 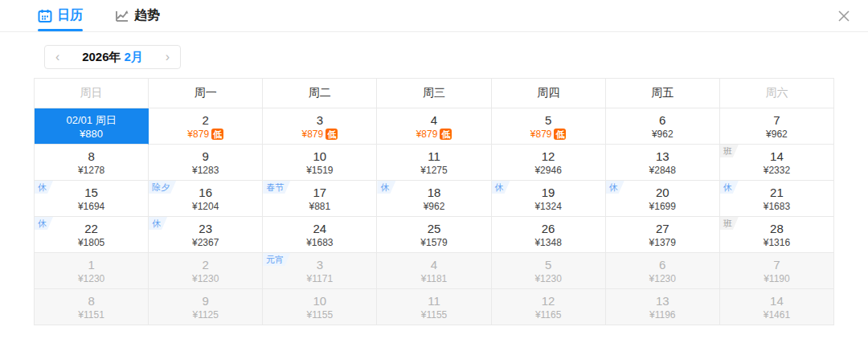 What do you see at coordinates (777, 272) in the screenshot?
I see `calendar-cell: 7¥1190` at bounding box center [777, 272].